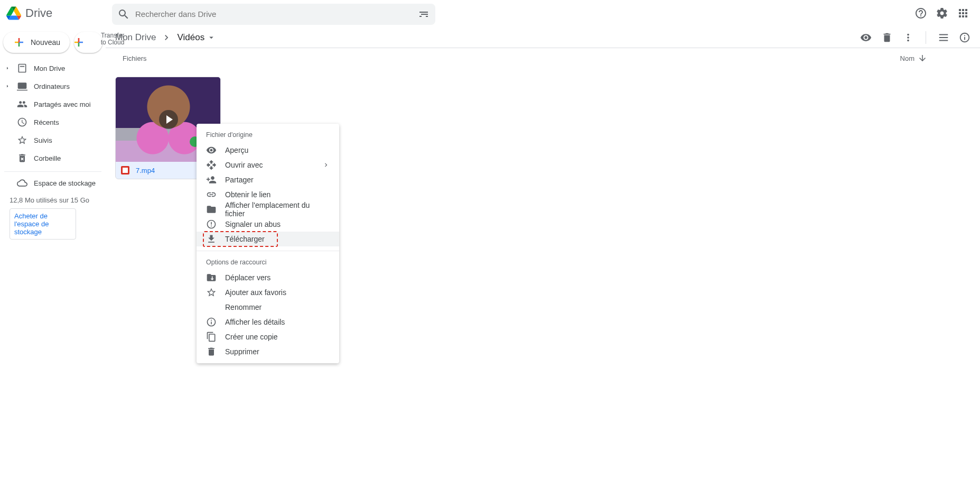 This screenshot has height=487, width=980. Describe the element at coordinates (268, 224) in the screenshot. I see `ctx-report-abuse: Signaler un abus` at that location.